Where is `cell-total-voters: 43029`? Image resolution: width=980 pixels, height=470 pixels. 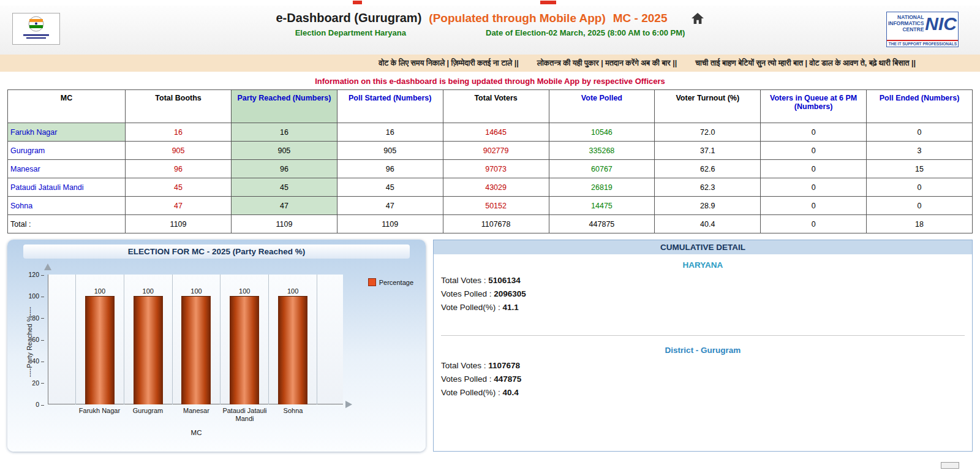
cell-total-voters: 43029 is located at coordinates (496, 188).